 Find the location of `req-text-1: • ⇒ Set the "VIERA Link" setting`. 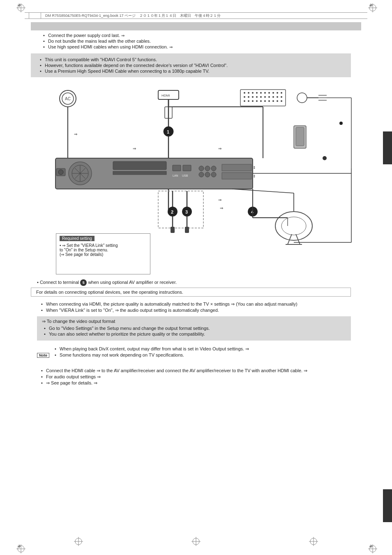

req-text-1: • ⇒ Set the "VIERA Link" setting is located at coordinates (103, 246).